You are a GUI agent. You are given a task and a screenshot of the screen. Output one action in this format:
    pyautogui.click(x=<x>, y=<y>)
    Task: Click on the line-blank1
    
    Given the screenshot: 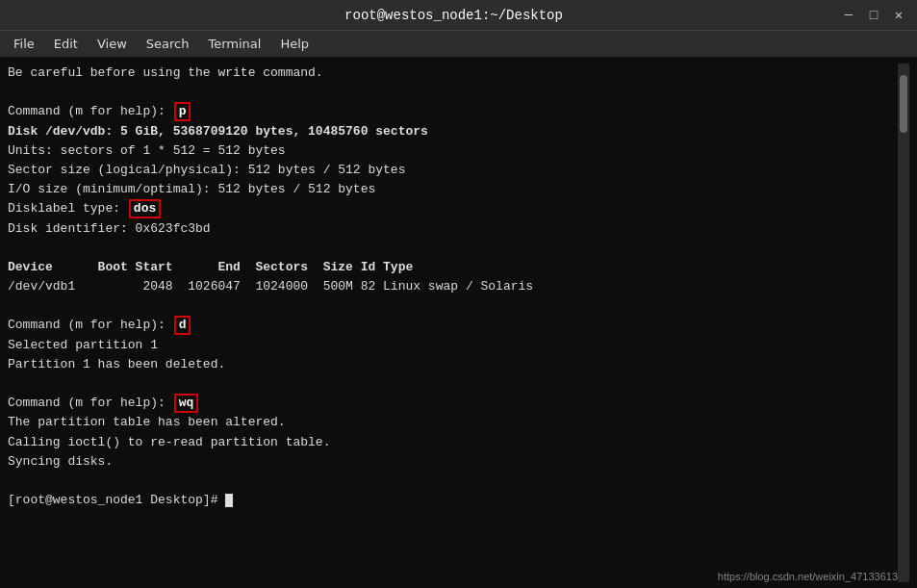 What is the action you would take?
    pyautogui.click(x=452, y=92)
    